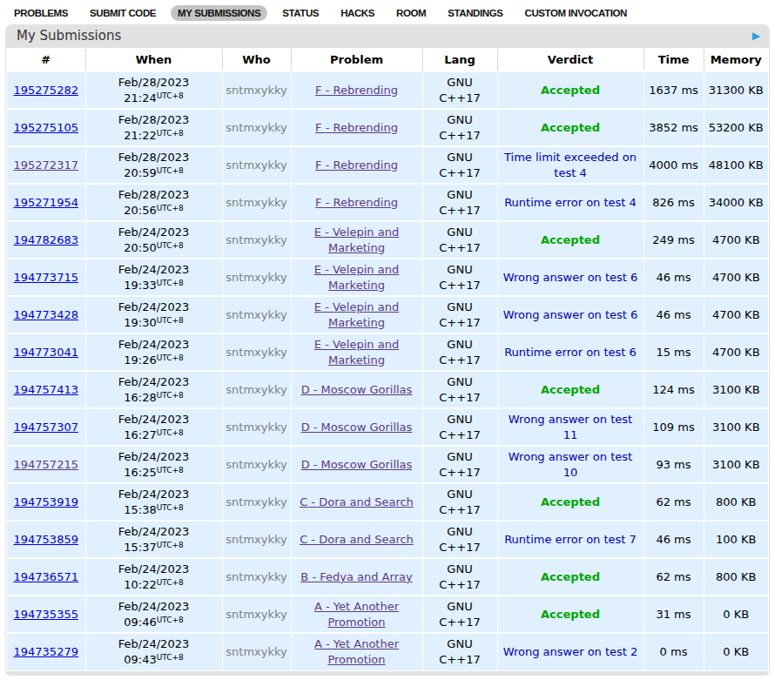 The width and height of the screenshot is (775, 700). I want to click on submission-id-link: 194736571, so click(46, 576).